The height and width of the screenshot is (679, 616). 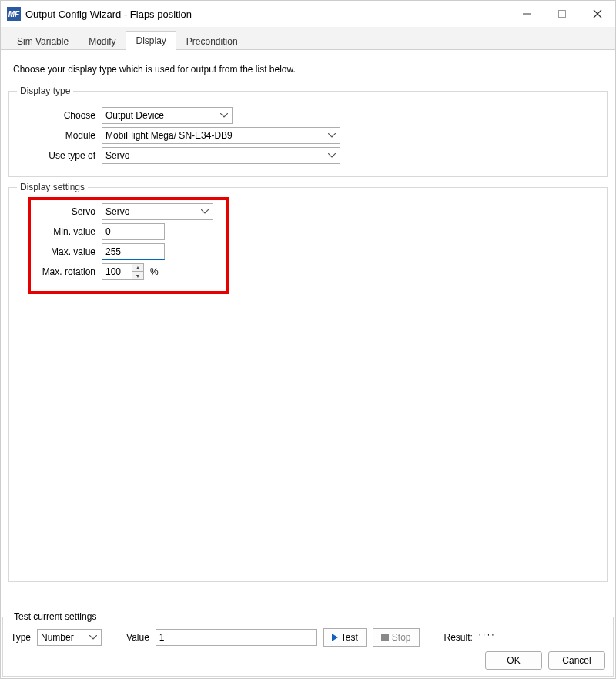 I want to click on max-value-input, so click(x=133, y=252).